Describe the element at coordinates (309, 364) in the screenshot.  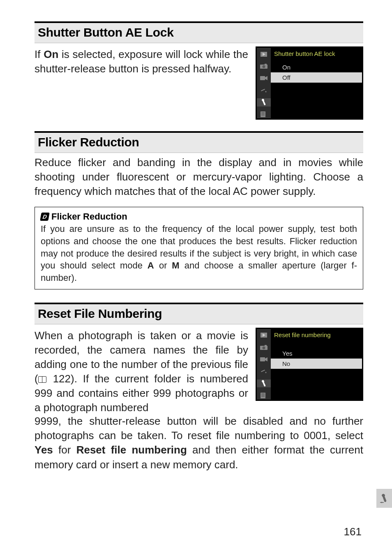
I see `camera-lcd-reset: Reset file numbering Yes No` at that location.